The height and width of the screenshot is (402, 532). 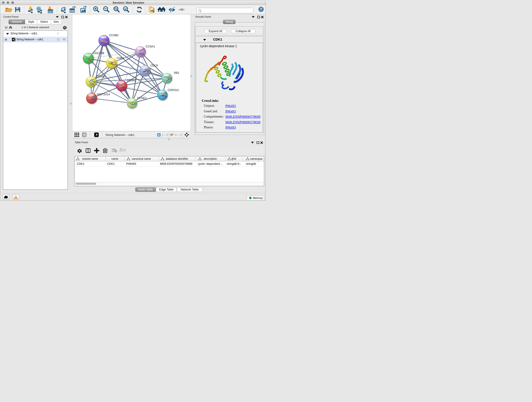 I want to click on svg-text: CCNB2, so click(x=114, y=35).